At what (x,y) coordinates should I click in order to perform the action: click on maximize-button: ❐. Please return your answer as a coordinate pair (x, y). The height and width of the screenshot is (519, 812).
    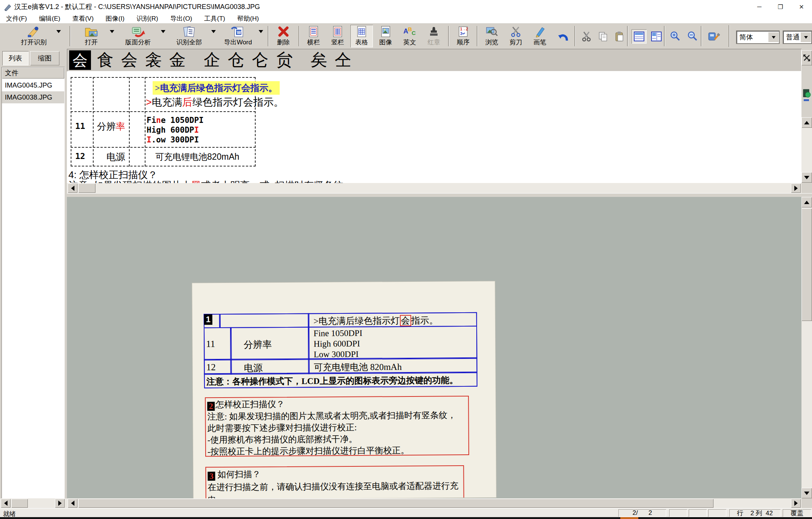
    Looking at the image, I should click on (780, 7).